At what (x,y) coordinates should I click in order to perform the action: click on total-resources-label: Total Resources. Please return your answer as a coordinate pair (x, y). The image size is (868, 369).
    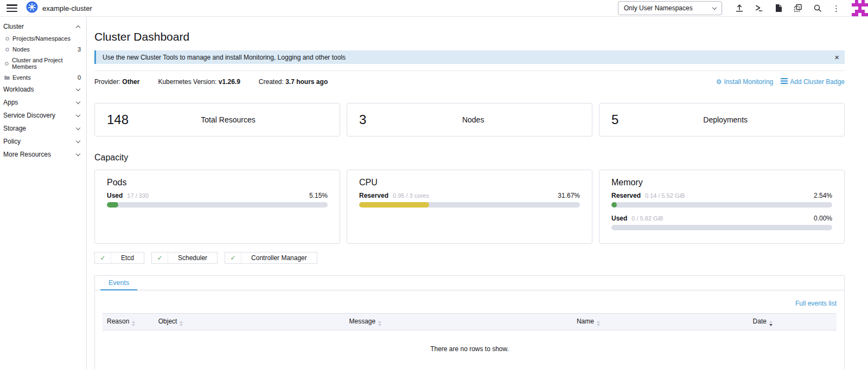
    Looking at the image, I should click on (228, 120).